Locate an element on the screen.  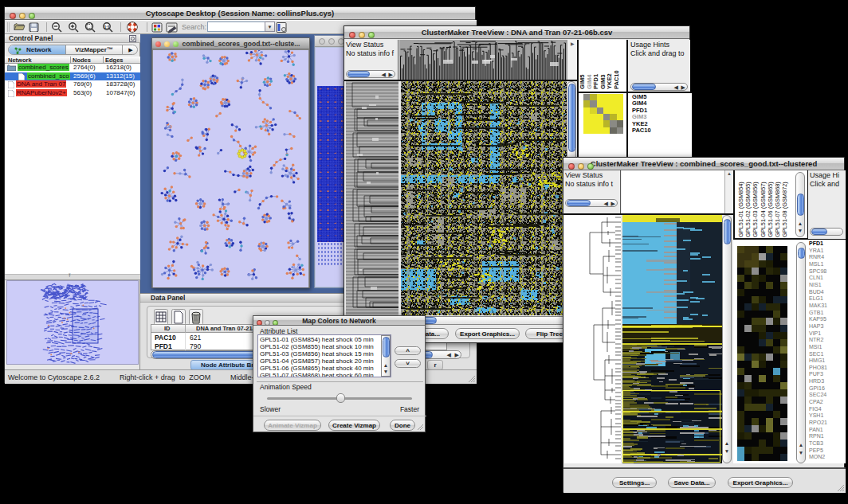
svg-text: GPL51-08 (GSM872) is located at coordinates (784, 209).